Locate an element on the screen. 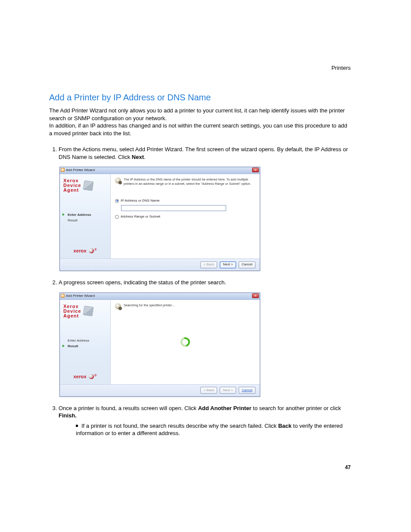 The height and width of the screenshot is (532, 411). bullet-icon is located at coordinates (77, 426).